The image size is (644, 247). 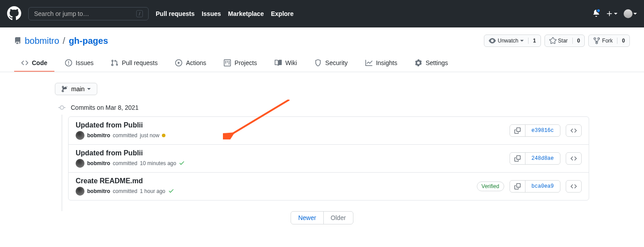 What do you see at coordinates (329, 186) in the screenshot?
I see `commit-row: Create README.mdbobmitrocommitted1 hour …` at bounding box center [329, 186].